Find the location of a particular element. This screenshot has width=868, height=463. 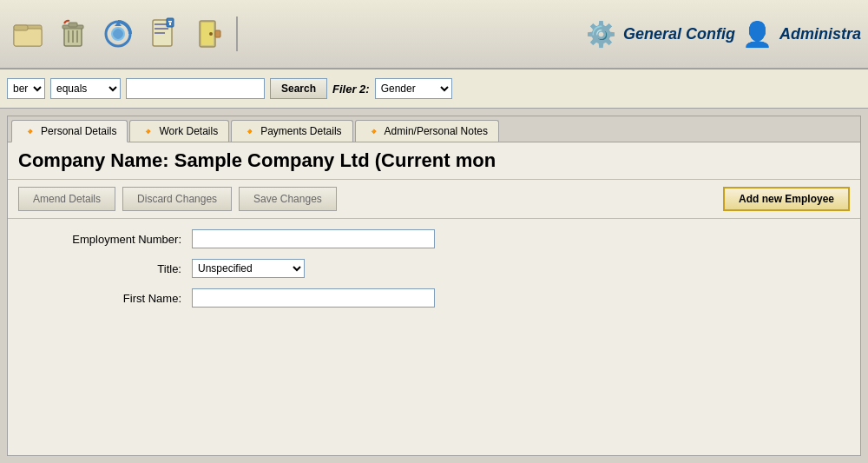

tab-admin-notes: 🔸 Admin/Personal Notes is located at coordinates (427, 130).